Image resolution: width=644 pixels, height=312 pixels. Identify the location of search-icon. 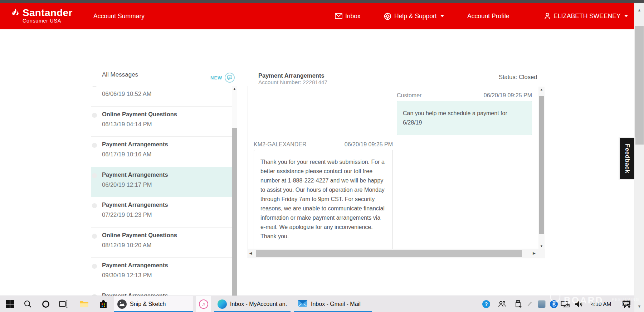
(28, 304).